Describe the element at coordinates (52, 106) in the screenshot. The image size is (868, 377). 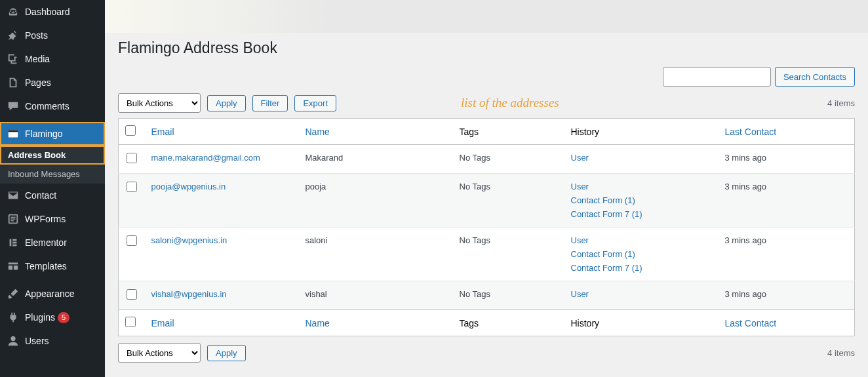
I see `sidebar-item-comments: Comments` at that location.